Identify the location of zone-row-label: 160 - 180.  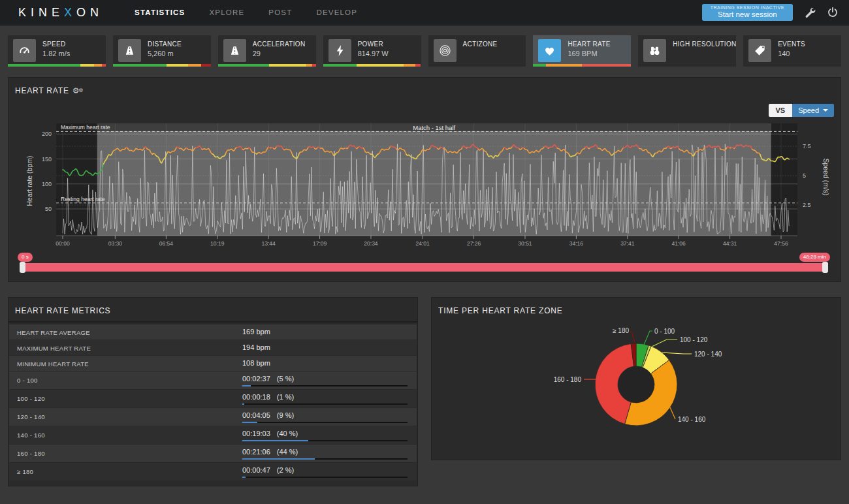
(31, 453).